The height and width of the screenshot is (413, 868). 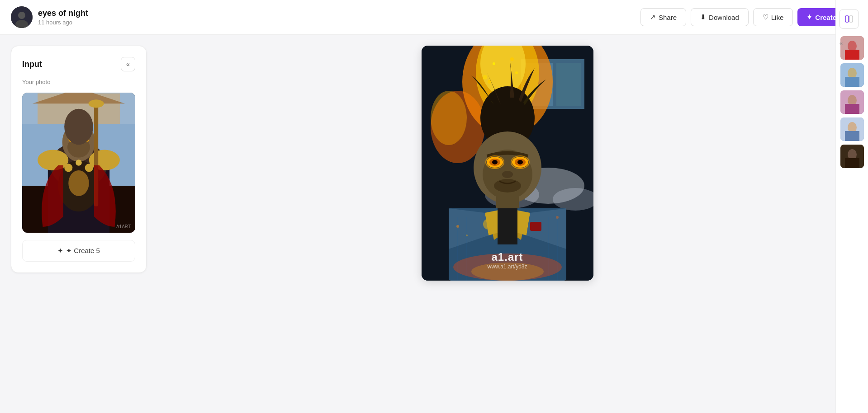 What do you see at coordinates (720, 17) in the screenshot?
I see `download-button: ⬇ Download` at bounding box center [720, 17].